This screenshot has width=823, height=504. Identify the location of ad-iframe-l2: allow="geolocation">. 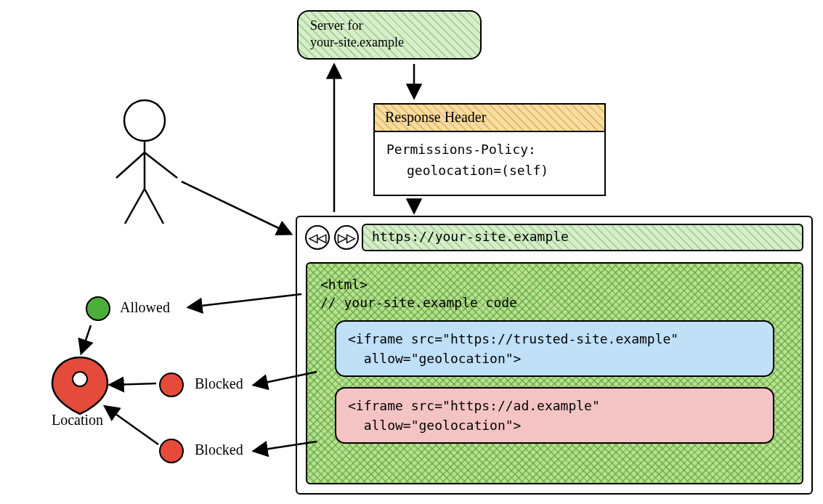
(434, 426).